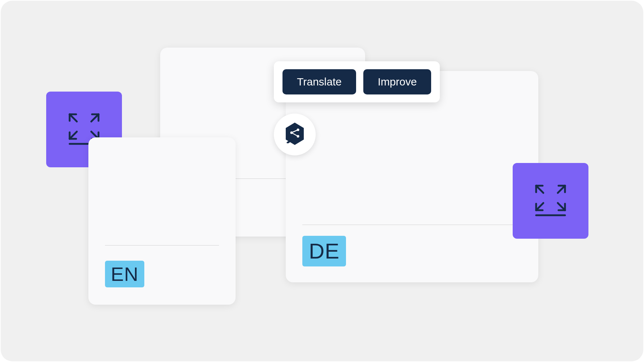 The image size is (644, 362). I want to click on improve-button: Improve, so click(397, 82).